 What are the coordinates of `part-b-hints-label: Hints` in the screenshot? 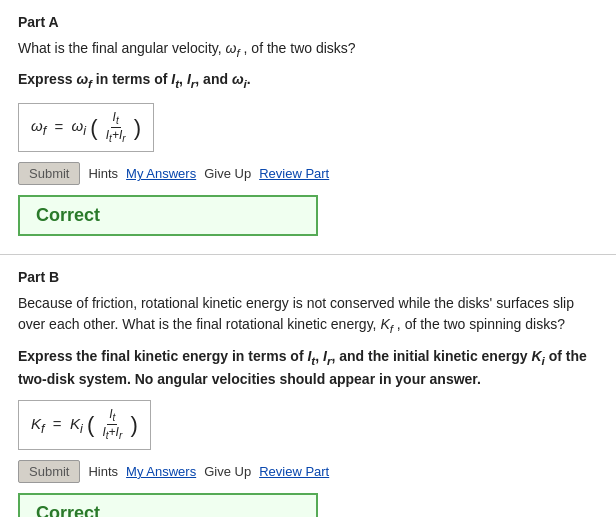 It's located at (103, 472).